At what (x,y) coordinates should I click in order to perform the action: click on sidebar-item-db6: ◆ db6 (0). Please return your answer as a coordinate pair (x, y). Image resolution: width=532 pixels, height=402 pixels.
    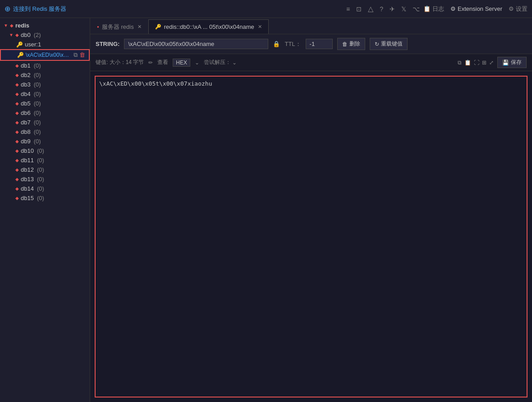
    Looking at the image, I should click on (45, 113).